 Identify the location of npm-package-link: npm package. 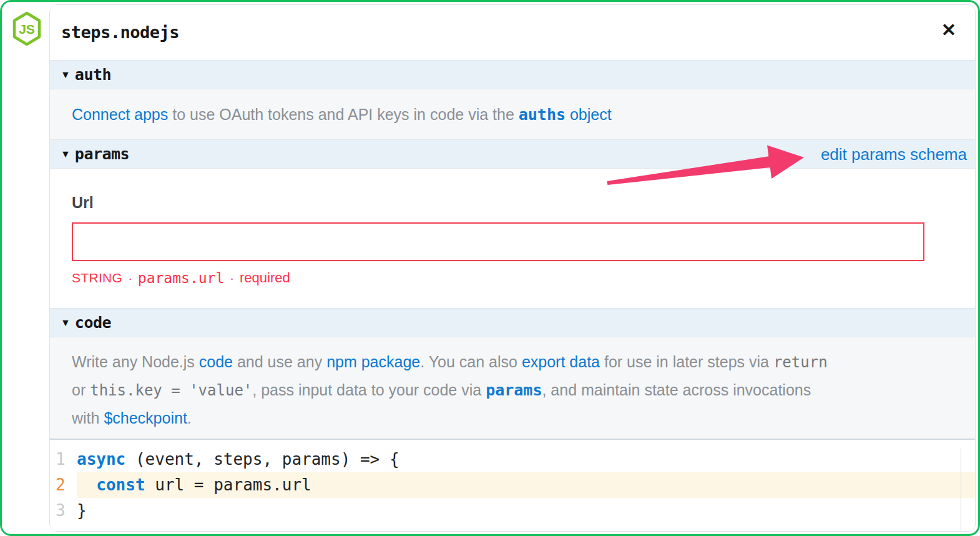
(373, 362).